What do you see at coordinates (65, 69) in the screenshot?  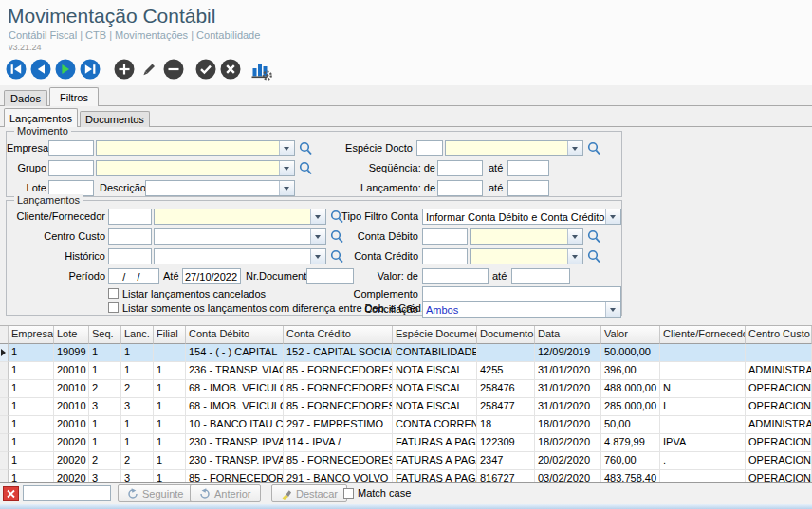 I see `nav-next-button` at bounding box center [65, 69].